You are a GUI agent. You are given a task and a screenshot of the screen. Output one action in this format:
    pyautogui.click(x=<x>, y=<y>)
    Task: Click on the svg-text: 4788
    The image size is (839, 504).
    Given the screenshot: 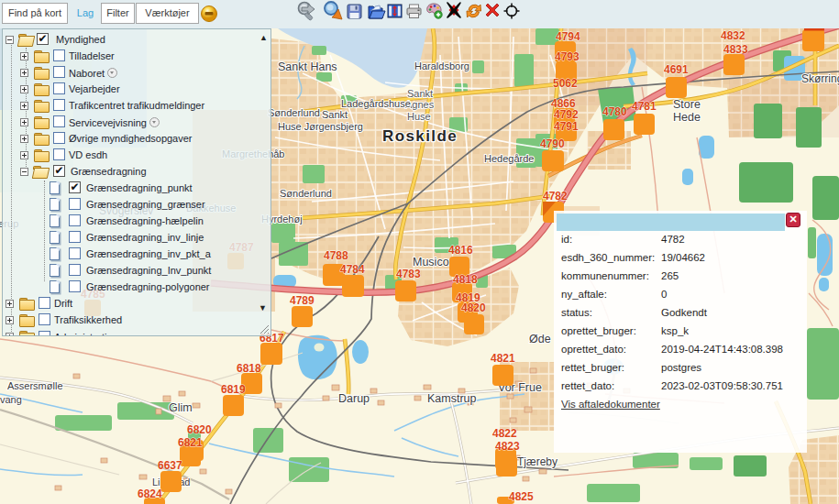 What is the action you would take?
    pyautogui.click(x=336, y=256)
    